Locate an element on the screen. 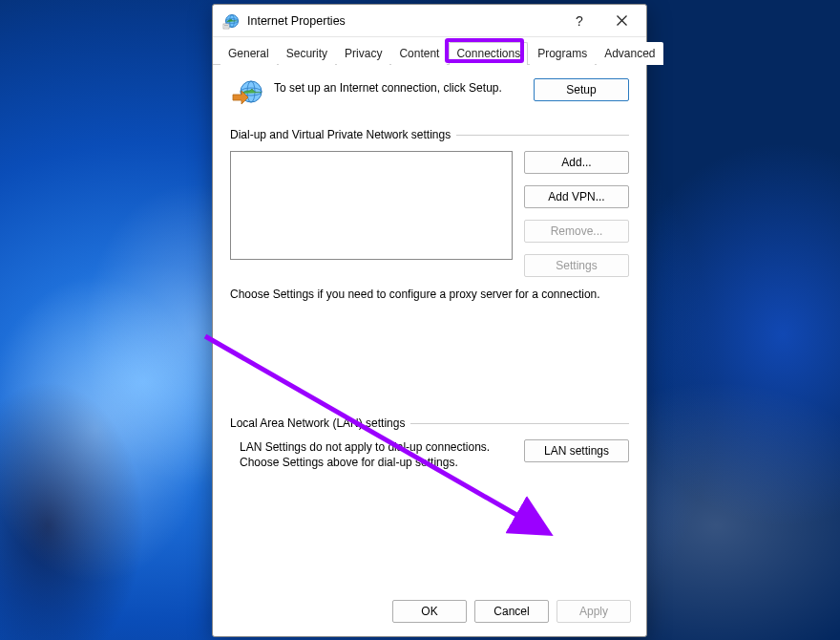  add-button: Add... is located at coordinates (577, 162).